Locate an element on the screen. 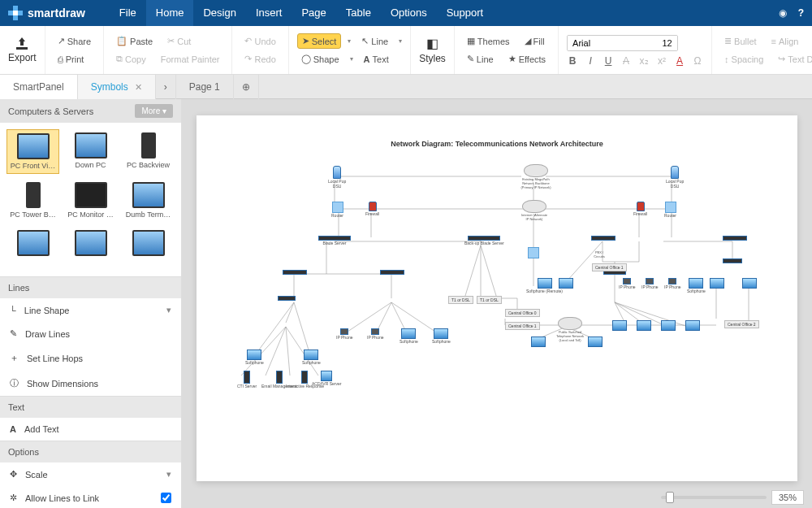 The image size is (812, 508). paste-button: 📋Paste is located at coordinates (135, 41).